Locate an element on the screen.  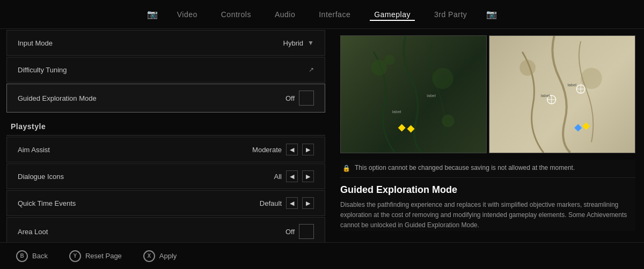
nav-controls: Controls is located at coordinates (236, 14).